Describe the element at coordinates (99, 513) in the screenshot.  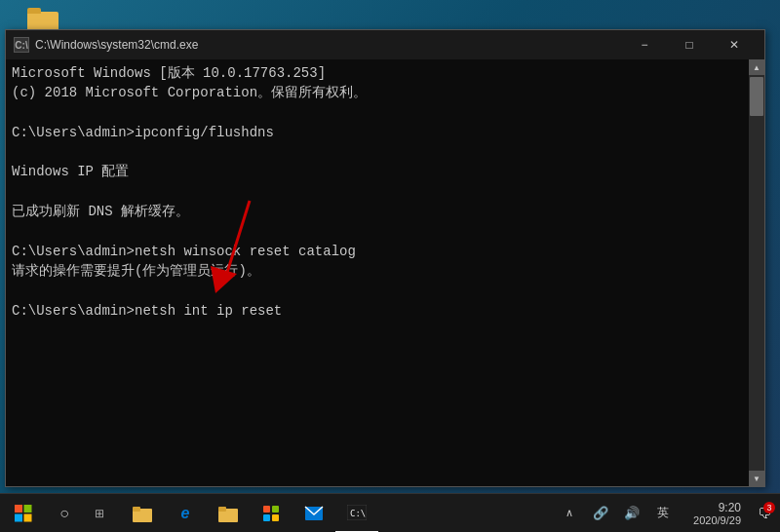
I see `task-view-icon: ⊞` at that location.